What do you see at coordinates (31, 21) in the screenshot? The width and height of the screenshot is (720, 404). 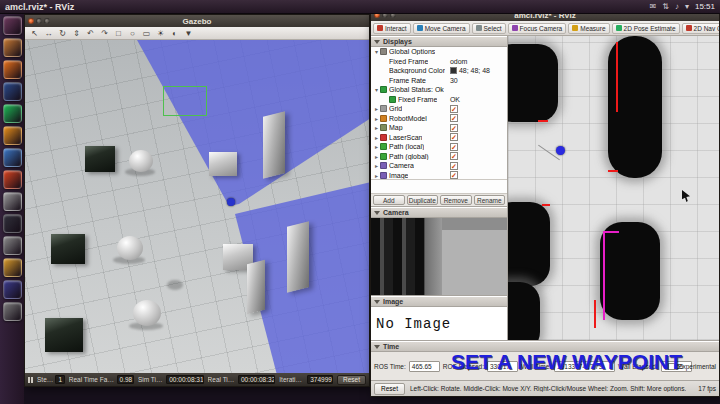 I see `close-button` at bounding box center [31, 21].